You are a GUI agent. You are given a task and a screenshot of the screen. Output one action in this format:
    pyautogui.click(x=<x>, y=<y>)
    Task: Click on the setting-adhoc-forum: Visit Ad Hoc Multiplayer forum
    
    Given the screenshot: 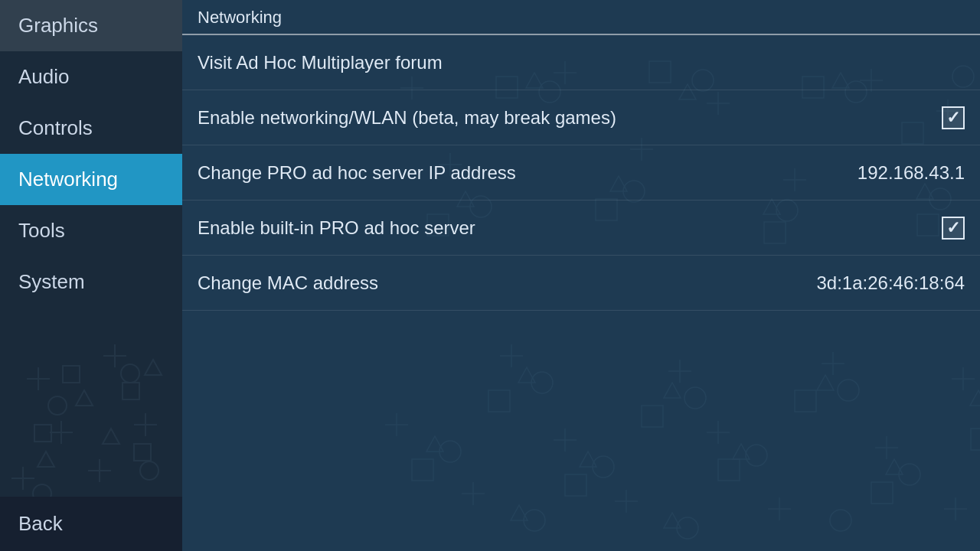 What is the action you would take?
    pyautogui.click(x=581, y=63)
    